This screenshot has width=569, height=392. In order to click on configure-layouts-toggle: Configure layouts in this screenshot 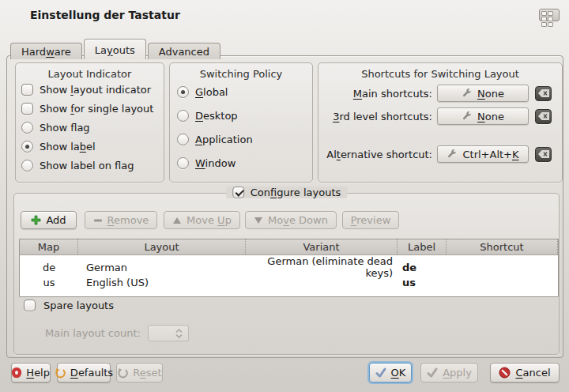, I will do `click(287, 193)`.